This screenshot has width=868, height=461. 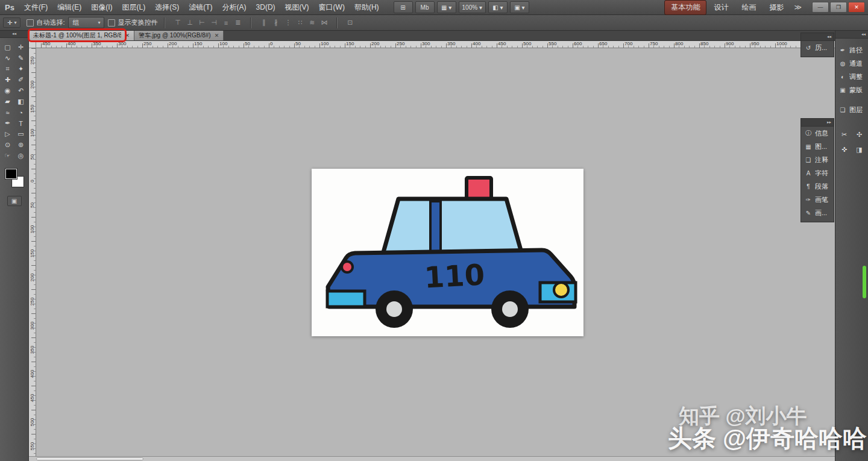 I want to click on 3d-rotate-tool: ⊙, so click(x=8, y=145).